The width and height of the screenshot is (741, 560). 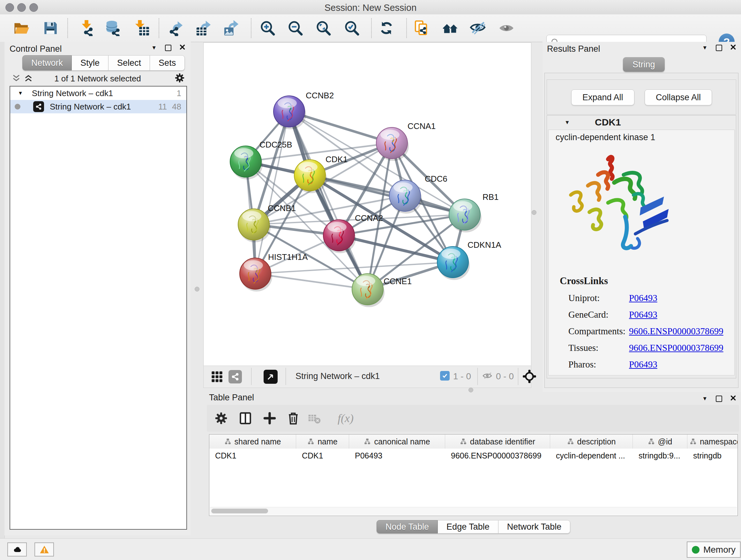 What do you see at coordinates (288, 257) in the screenshot?
I see `node-label-HIST1H1A: HIST1H1A` at bounding box center [288, 257].